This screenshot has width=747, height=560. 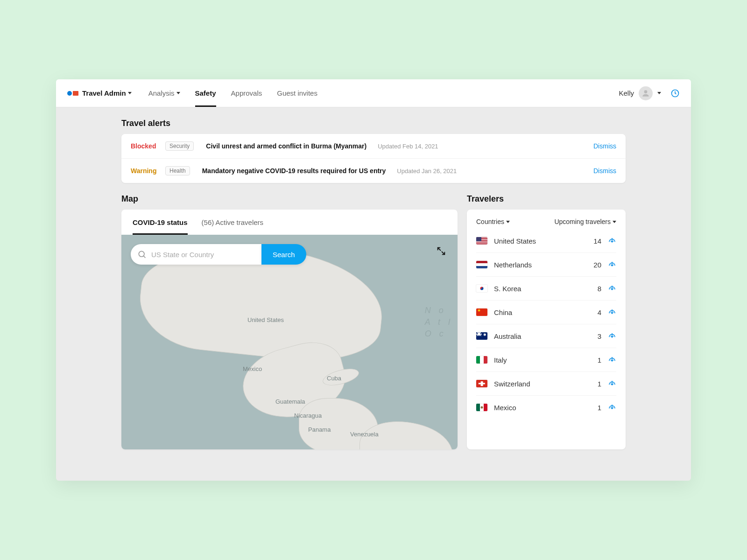 What do you see at coordinates (160, 222) in the screenshot?
I see `map-tab-label: COVID-19 status` at bounding box center [160, 222].